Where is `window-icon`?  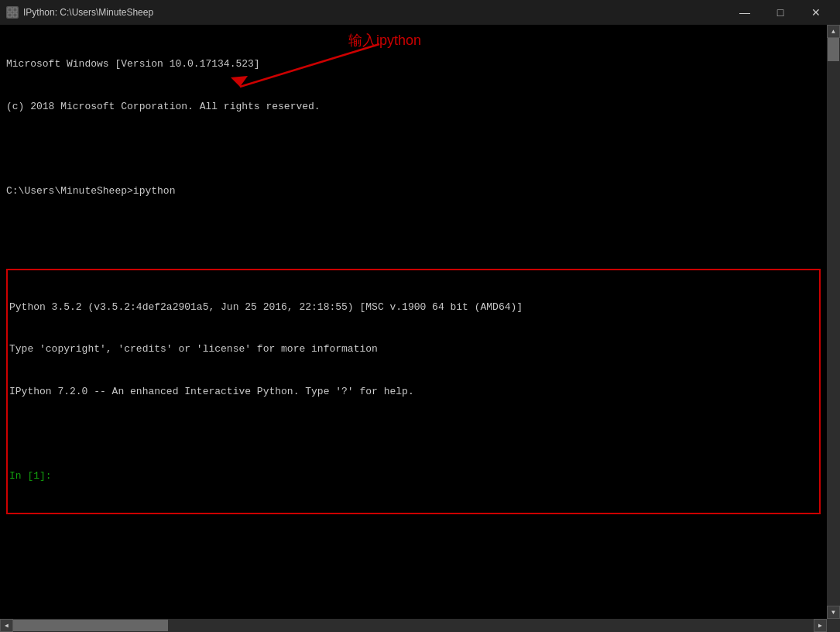
window-icon is located at coordinates (12, 12).